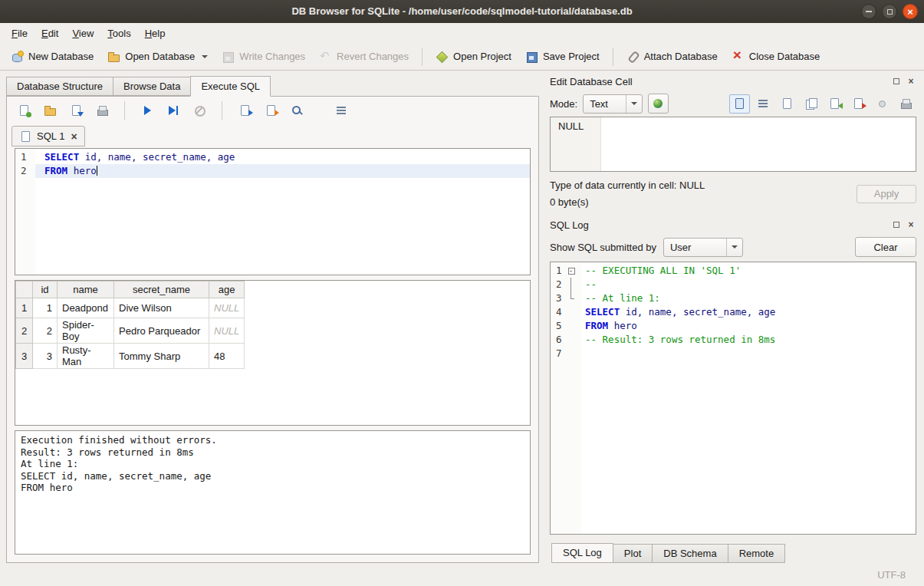 Image resolution: width=924 pixels, height=586 pixels. What do you see at coordinates (583, 553) in the screenshot?
I see `tab-sql-log: SQL Log` at bounding box center [583, 553].